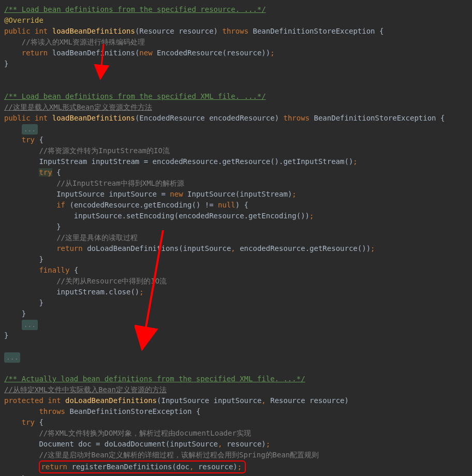 The height and width of the screenshot is (476, 472). Describe the element at coordinates (98, 292) in the screenshot. I see `code-line: inputStream.close()` at that location.